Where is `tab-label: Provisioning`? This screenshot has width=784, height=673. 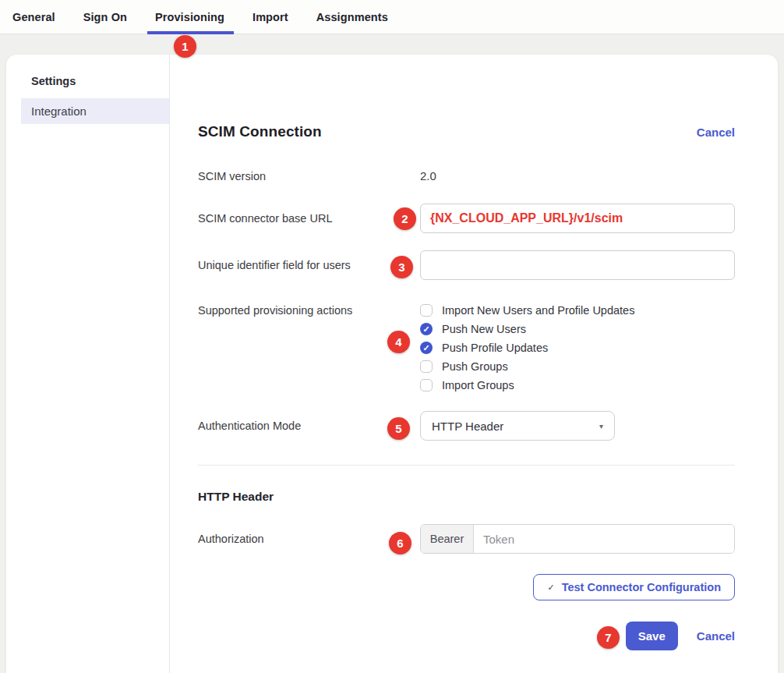
tab-label: Provisioning is located at coordinates (190, 17).